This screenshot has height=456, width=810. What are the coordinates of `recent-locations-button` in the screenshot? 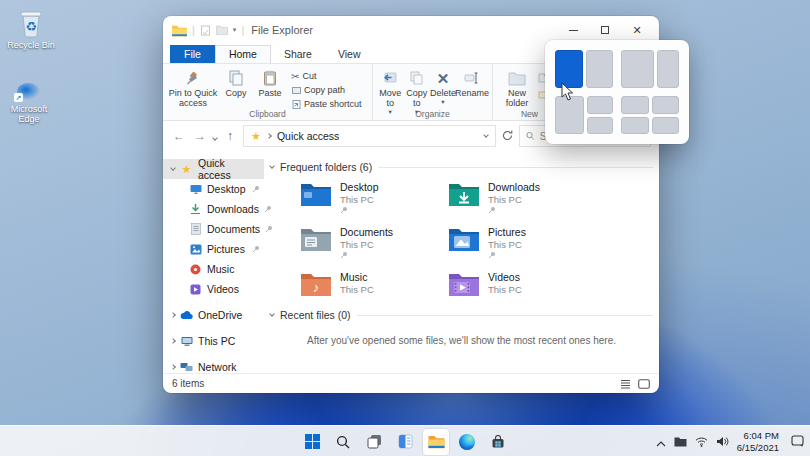 It's located at (215, 136).